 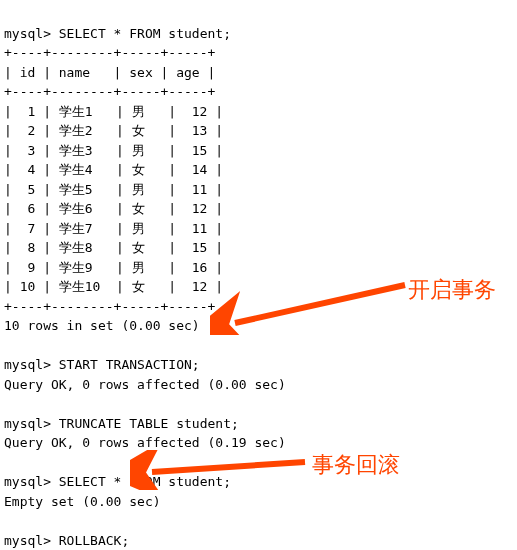 I want to click on table-row: | 5 | 学生5 | 男 | 11 |, so click(x=114, y=190).